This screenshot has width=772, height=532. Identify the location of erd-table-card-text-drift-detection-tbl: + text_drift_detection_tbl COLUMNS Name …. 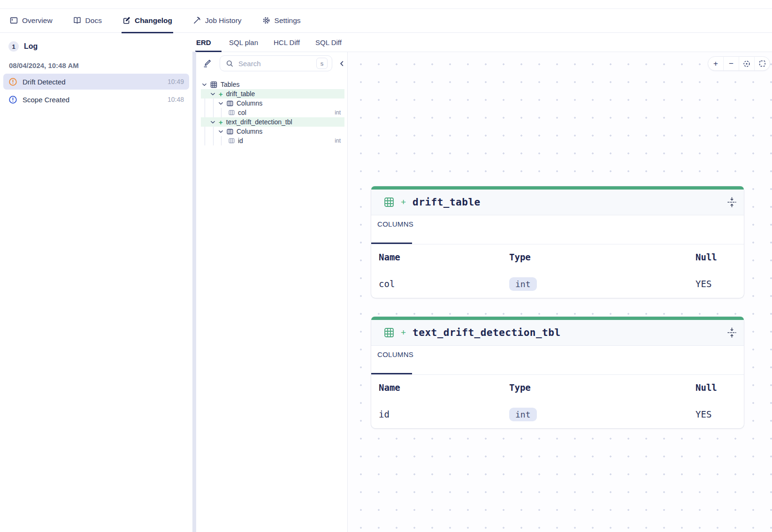
(558, 372).